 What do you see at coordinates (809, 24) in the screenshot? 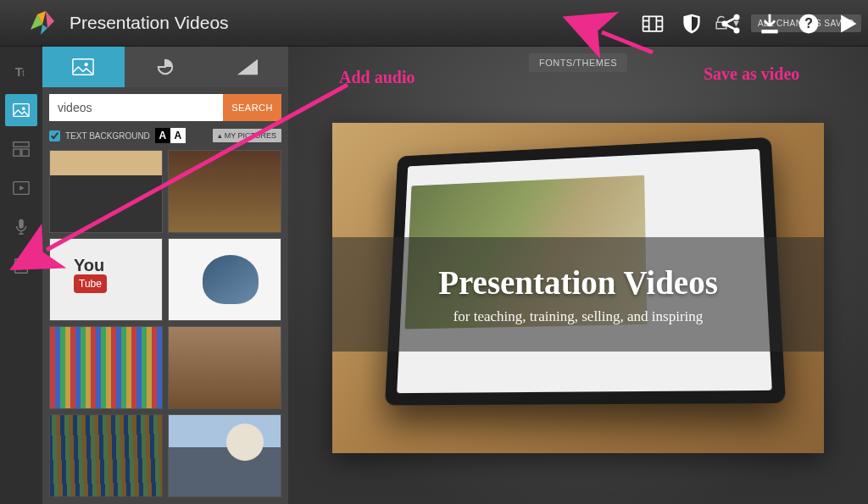
I see `help-icon: ?` at bounding box center [809, 24].